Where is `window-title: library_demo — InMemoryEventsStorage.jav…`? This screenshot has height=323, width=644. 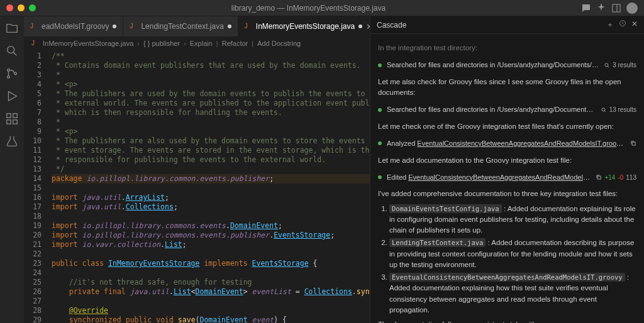
window-title: library_demo — InMemoryEventsStorage.jav… is located at coordinates (308, 8).